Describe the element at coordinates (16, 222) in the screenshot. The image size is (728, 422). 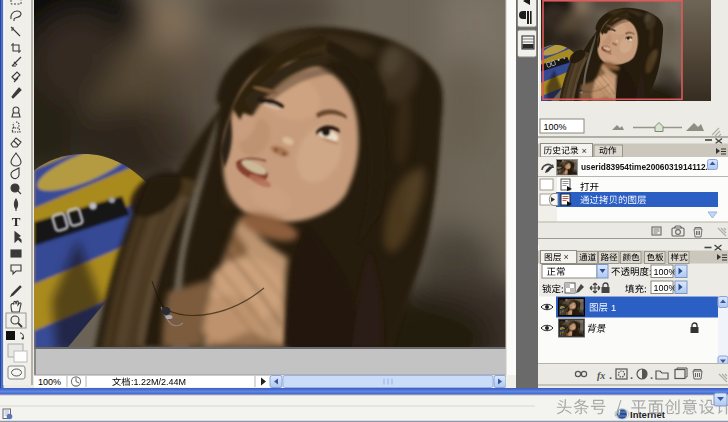
I see `svg-text: T` at that location.